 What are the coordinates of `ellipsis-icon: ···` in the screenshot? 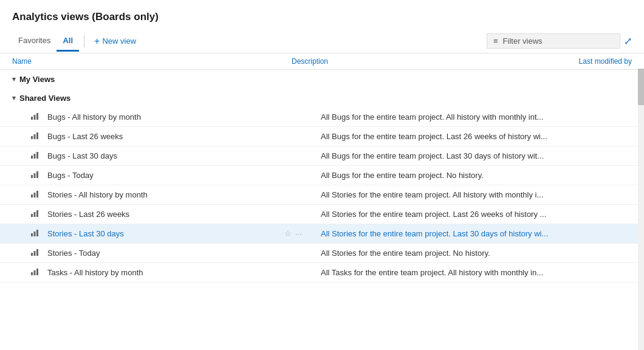 It's located at (299, 233).